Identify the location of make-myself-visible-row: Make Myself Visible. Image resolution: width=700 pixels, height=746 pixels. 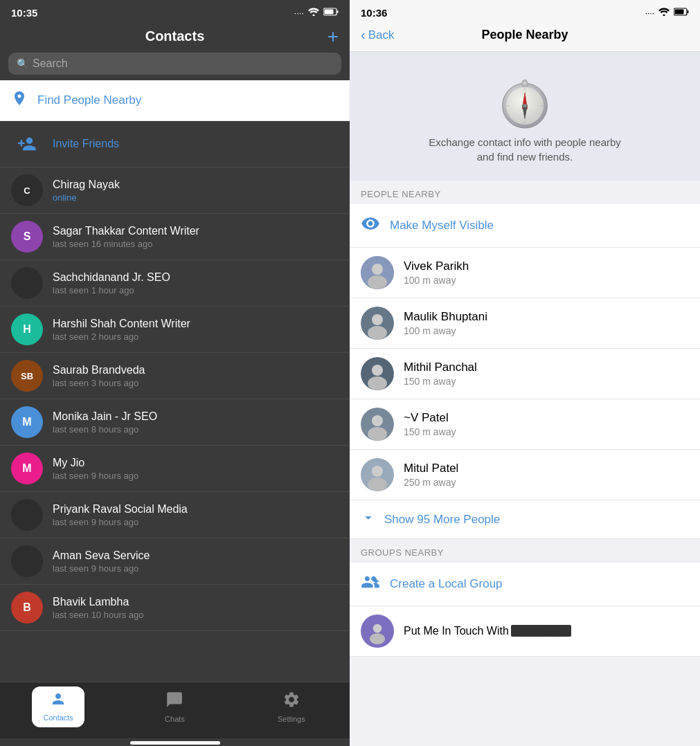
(525, 226).